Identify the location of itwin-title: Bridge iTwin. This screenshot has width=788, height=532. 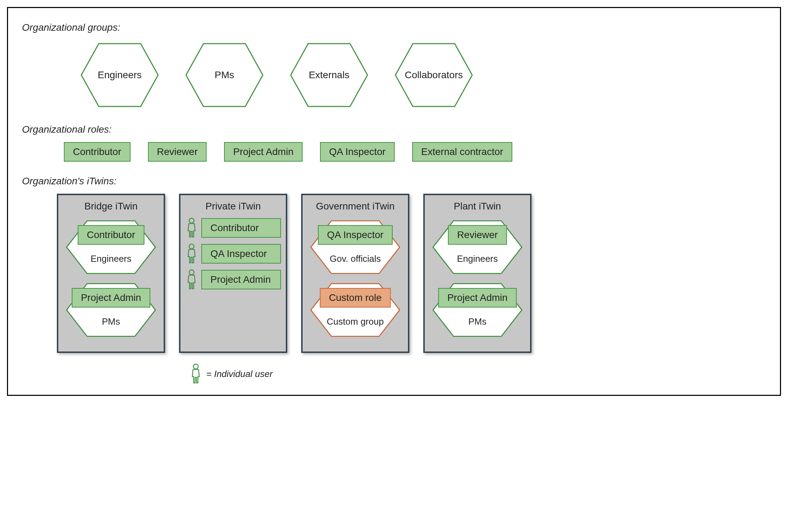
(111, 206).